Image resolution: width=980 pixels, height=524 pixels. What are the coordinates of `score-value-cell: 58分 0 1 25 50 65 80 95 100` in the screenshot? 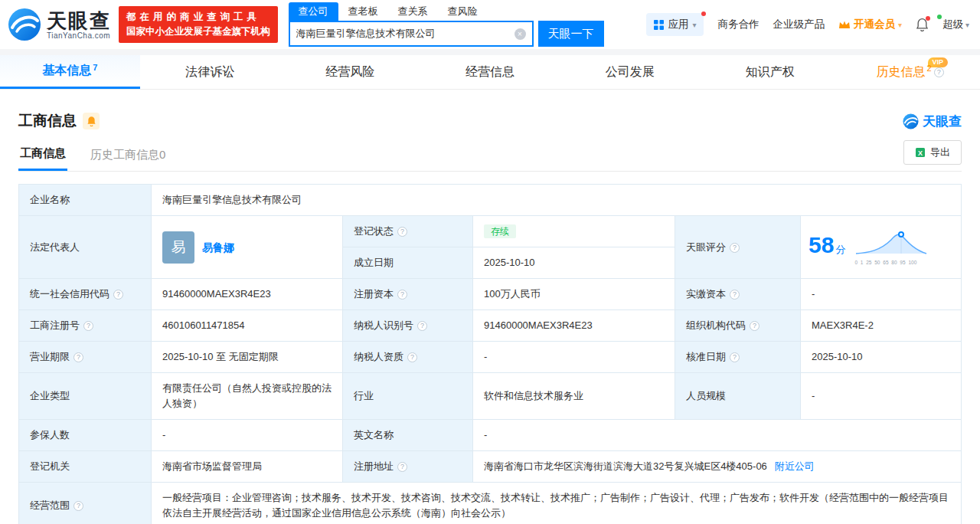 It's located at (881, 247).